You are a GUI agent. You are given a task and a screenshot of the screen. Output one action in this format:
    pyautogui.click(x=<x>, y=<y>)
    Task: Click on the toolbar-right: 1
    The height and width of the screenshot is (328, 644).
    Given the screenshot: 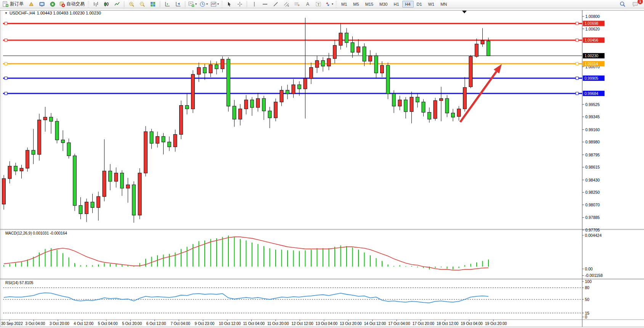 What is the action you would take?
    pyautogui.click(x=630, y=4)
    